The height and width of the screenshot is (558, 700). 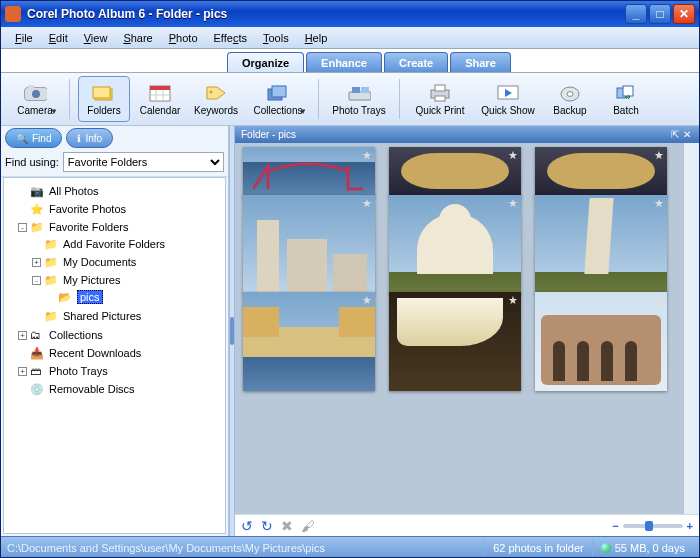 What do you see at coordinates (675, 134) in the screenshot?
I see `panel-pin-button: ⇱` at bounding box center [675, 134].